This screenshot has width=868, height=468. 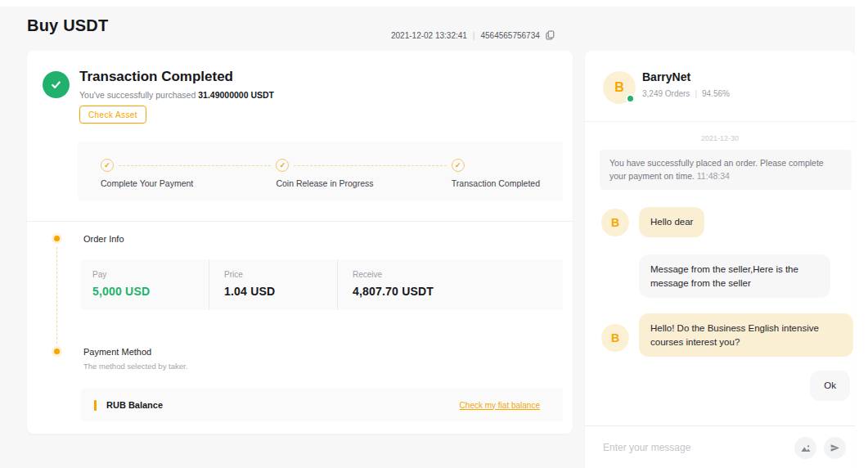 What do you see at coordinates (299, 221) in the screenshot?
I see `card-divider` at bounding box center [299, 221].